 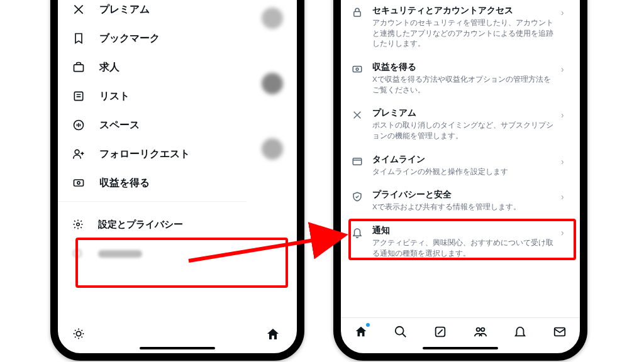 I want to click on menu-label: 求人, so click(x=109, y=68).